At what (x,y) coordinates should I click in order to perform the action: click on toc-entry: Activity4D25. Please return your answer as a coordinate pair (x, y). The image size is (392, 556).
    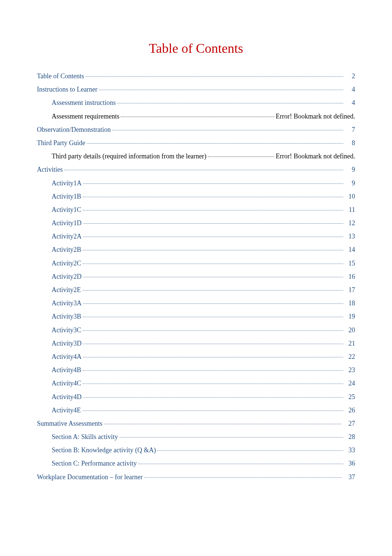
    Looking at the image, I should click on (196, 397).